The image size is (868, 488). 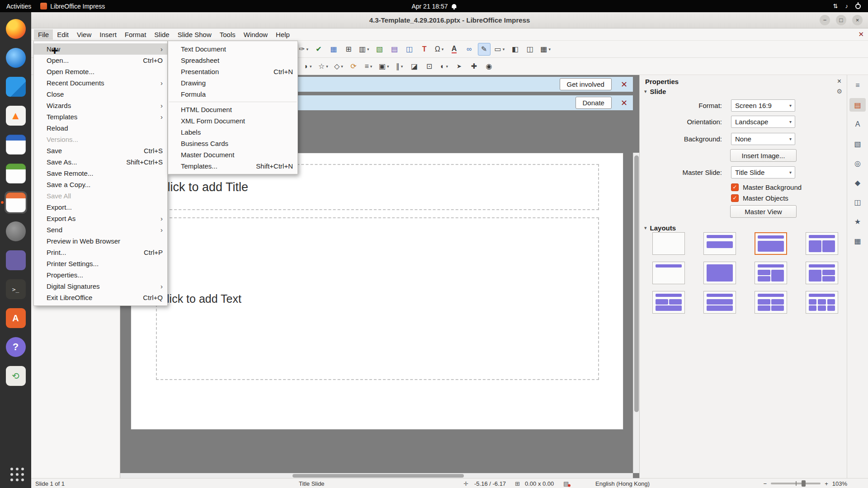 I want to click on align-objects-button: ≡▾, so click(x=368, y=66).